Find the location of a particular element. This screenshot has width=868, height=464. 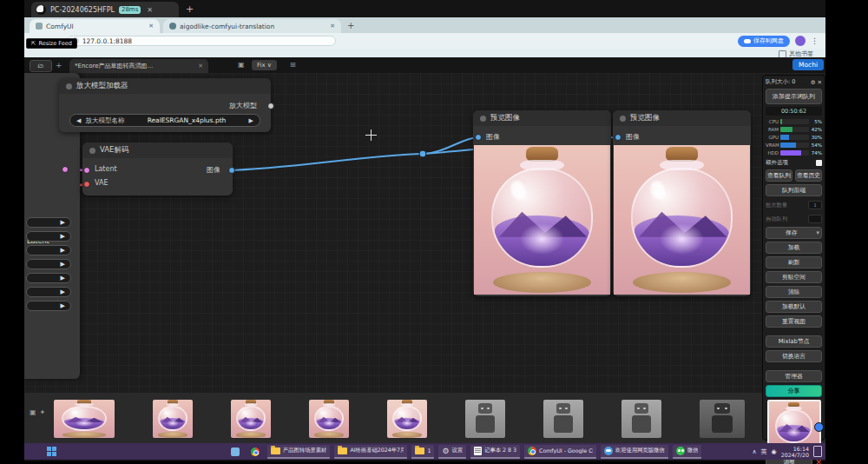

close-menu-icon: ✕ is located at coordinates (819, 83).